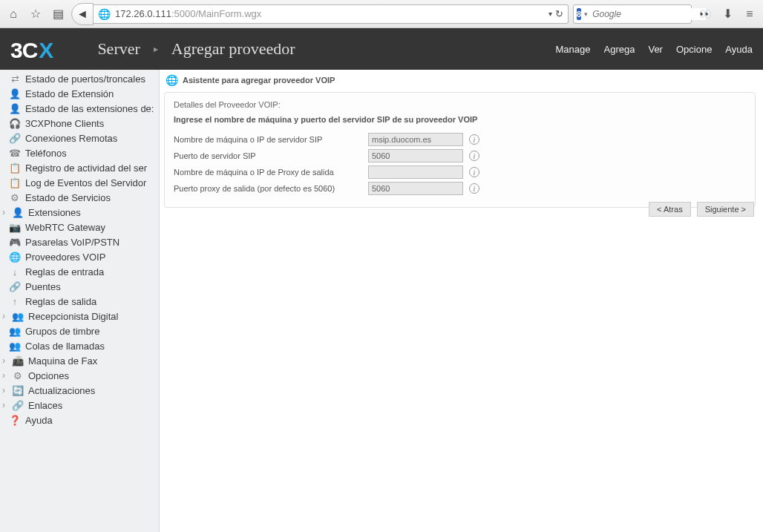 This screenshot has height=532, width=763. What do you see at coordinates (46, 50) in the screenshot?
I see `logo-right: X` at bounding box center [46, 50].